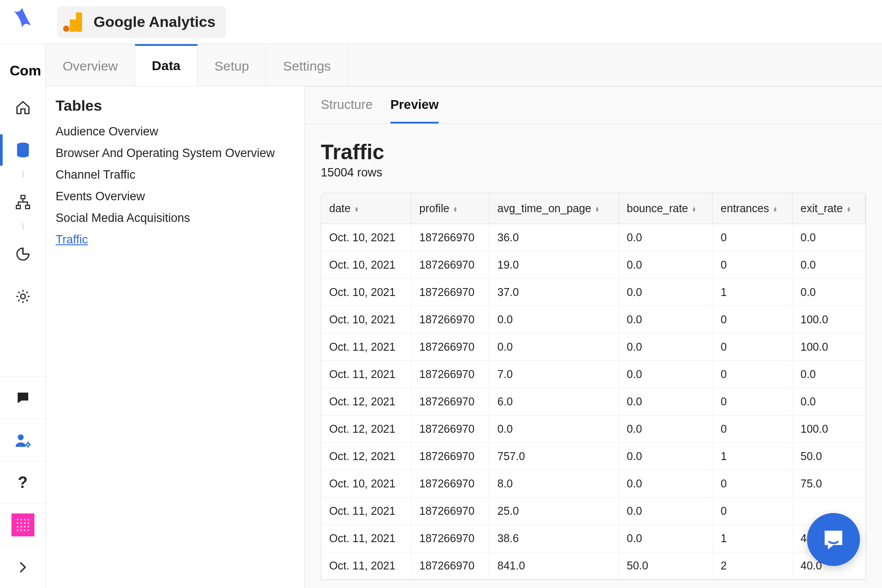  Describe the element at coordinates (73, 22) in the screenshot. I see `google-analytics-icon` at that location.